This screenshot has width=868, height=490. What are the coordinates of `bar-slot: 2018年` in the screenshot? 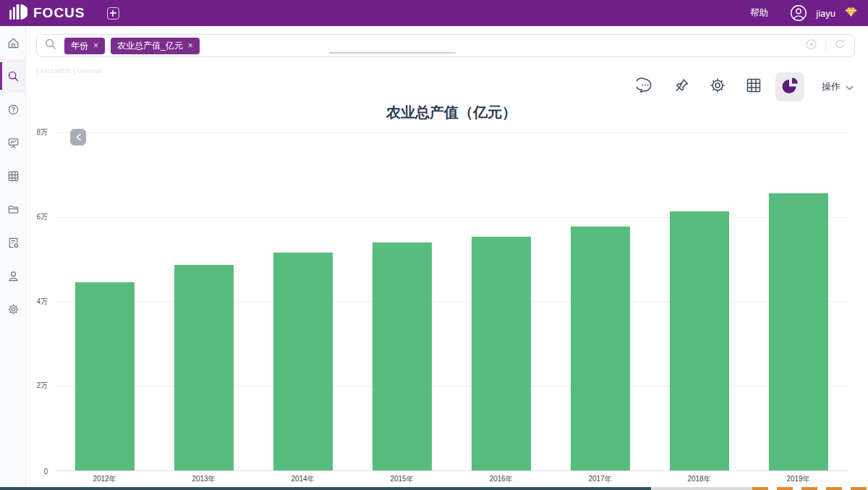 It's located at (699, 302).